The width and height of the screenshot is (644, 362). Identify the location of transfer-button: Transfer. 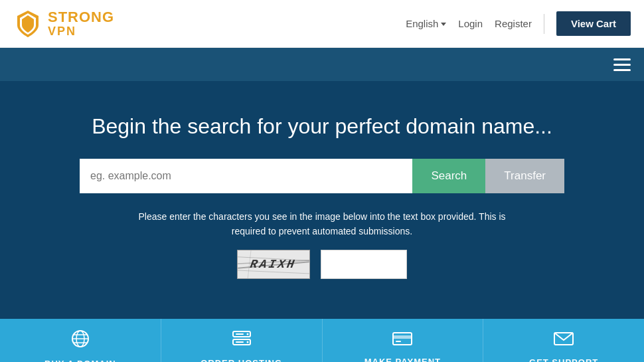
(524, 176).